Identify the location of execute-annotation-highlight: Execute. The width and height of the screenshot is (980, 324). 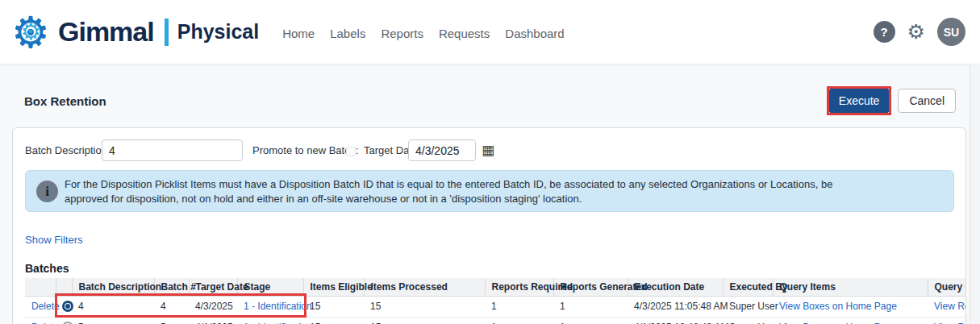
(860, 101).